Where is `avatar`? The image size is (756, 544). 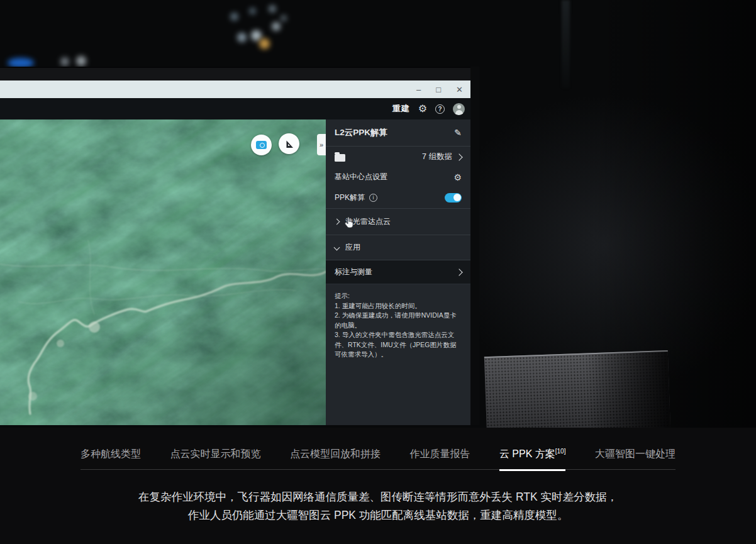 avatar is located at coordinates (459, 109).